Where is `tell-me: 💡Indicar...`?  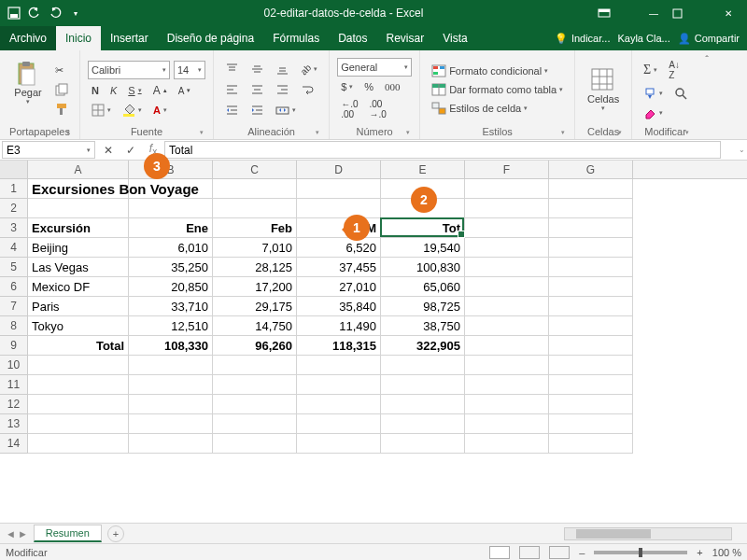
tell-me: 💡Indicar... is located at coordinates (583, 39).